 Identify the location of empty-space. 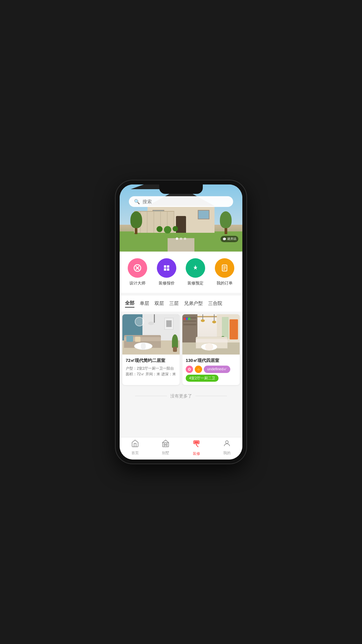
(181, 421).